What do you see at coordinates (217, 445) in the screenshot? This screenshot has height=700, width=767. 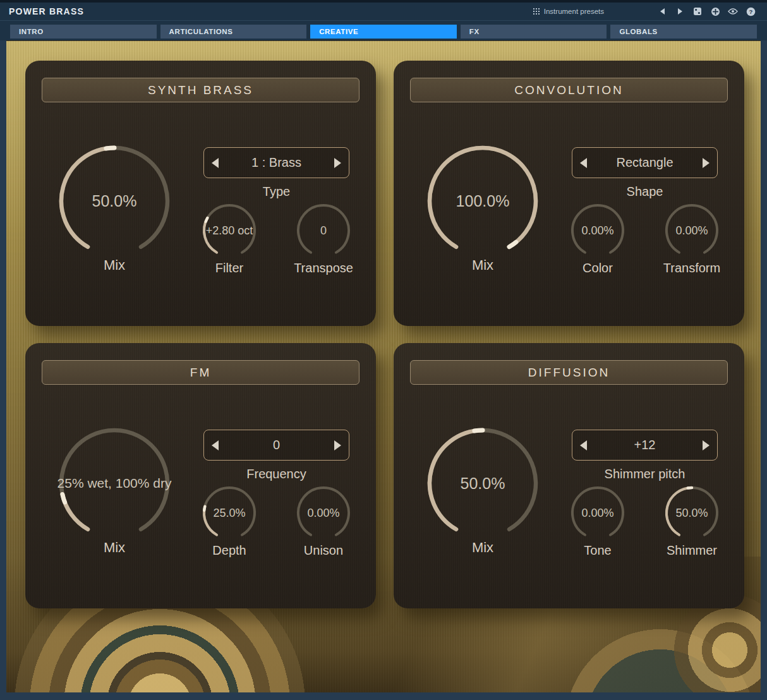 I see `frequency-prev-button` at bounding box center [217, 445].